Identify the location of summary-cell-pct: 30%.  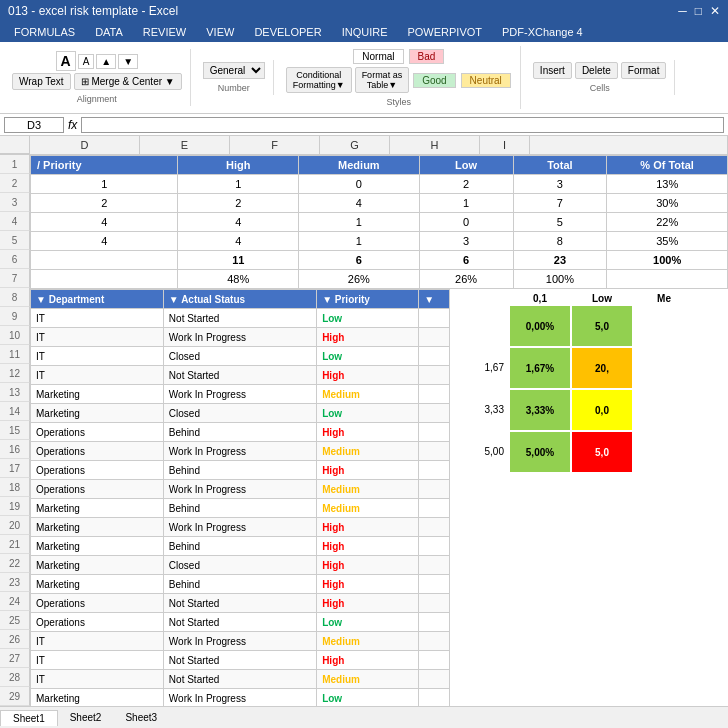
(668, 204).